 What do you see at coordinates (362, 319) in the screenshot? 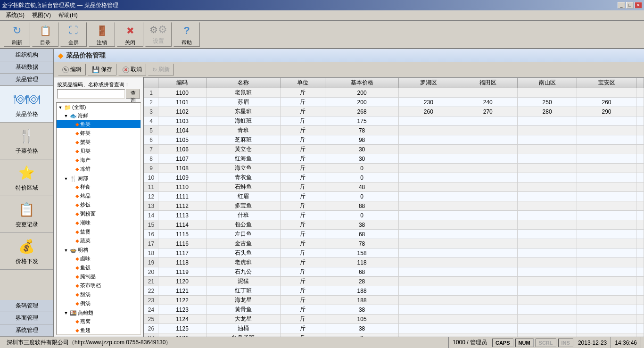
I see `cell-baseprice: 105` at bounding box center [362, 319].